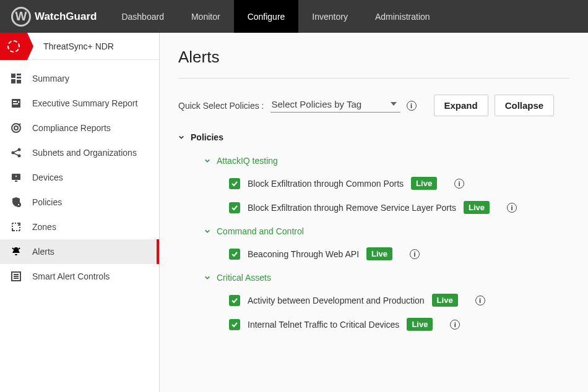 This screenshot has width=588, height=392. What do you see at coordinates (387, 302) in the screenshot?
I see `policy-group: Critical AssetsActivity between Developm…` at bounding box center [387, 302].